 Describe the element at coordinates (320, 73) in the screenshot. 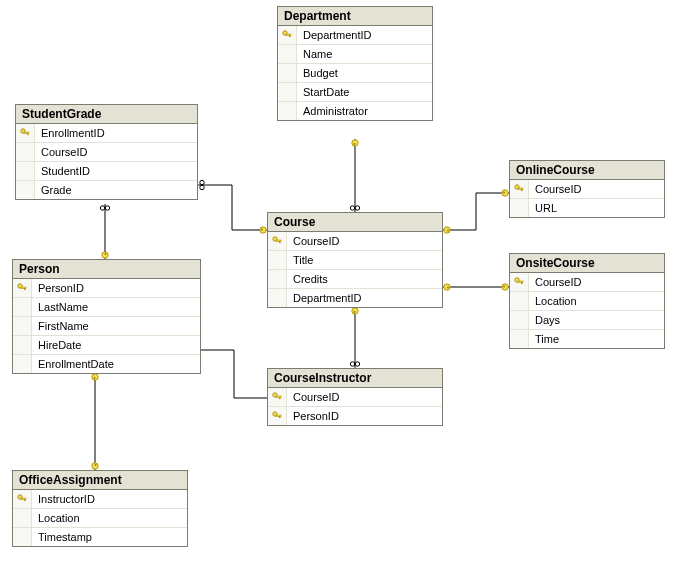

I see `column-name: Budget` at that location.